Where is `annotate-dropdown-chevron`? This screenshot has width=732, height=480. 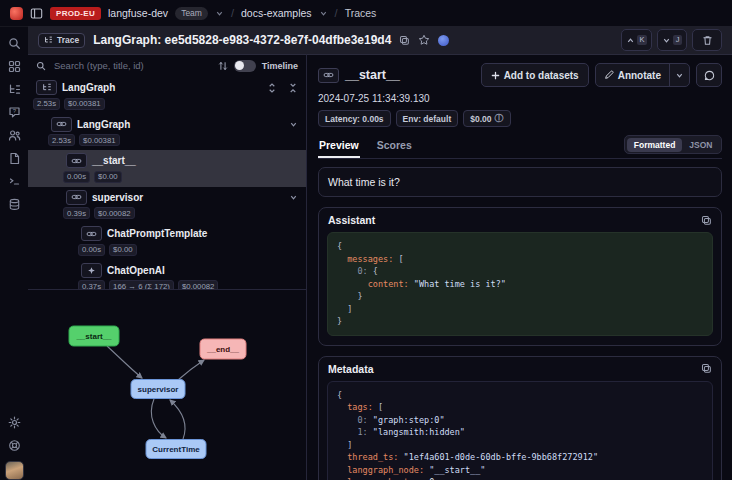
annotate-dropdown-chevron is located at coordinates (679, 75).